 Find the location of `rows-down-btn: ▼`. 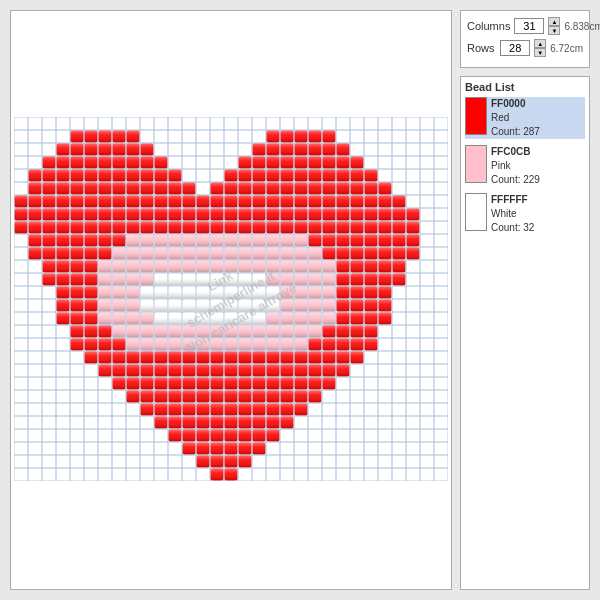

rows-down-btn: ▼ is located at coordinates (540, 52).